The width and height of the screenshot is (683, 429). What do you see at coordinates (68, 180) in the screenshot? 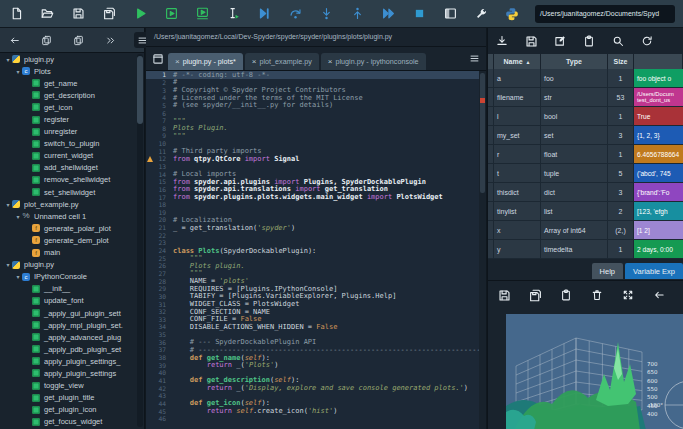
I see `outline-item: remove_shellwidget` at bounding box center [68, 180].